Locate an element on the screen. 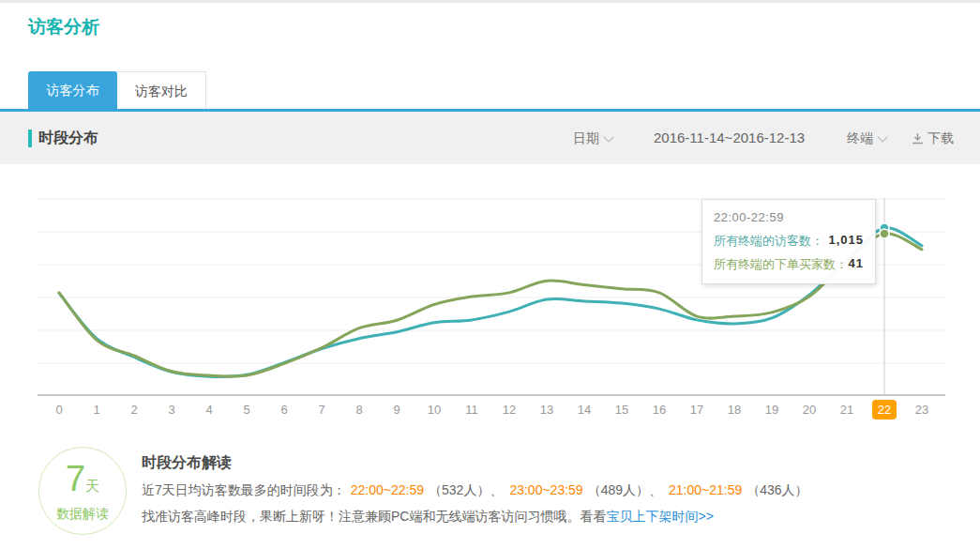  x-axis-label: 1 is located at coordinates (97, 409).